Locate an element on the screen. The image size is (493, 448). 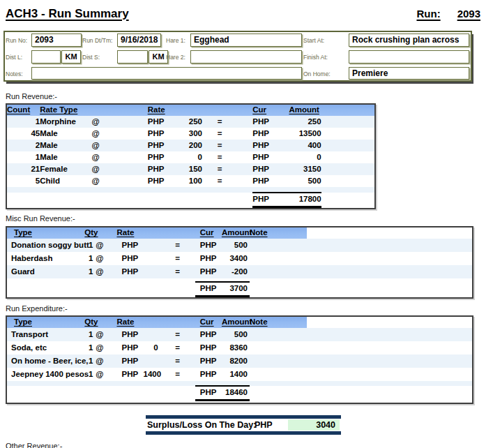
surplus-bottom-bar is located at coordinates (243, 433).